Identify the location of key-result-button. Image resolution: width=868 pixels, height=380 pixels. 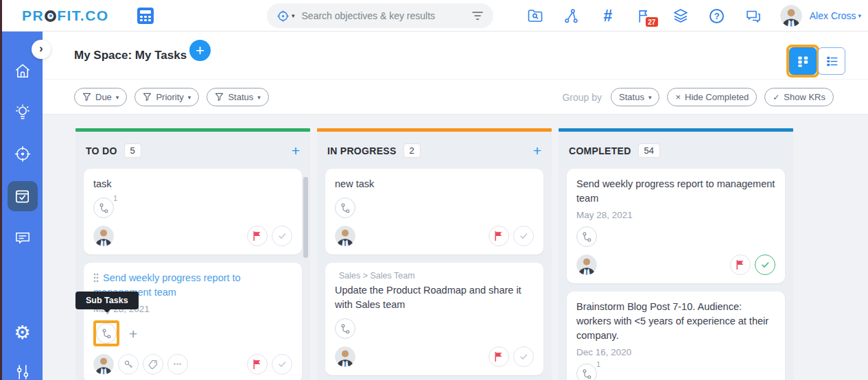
(128, 364).